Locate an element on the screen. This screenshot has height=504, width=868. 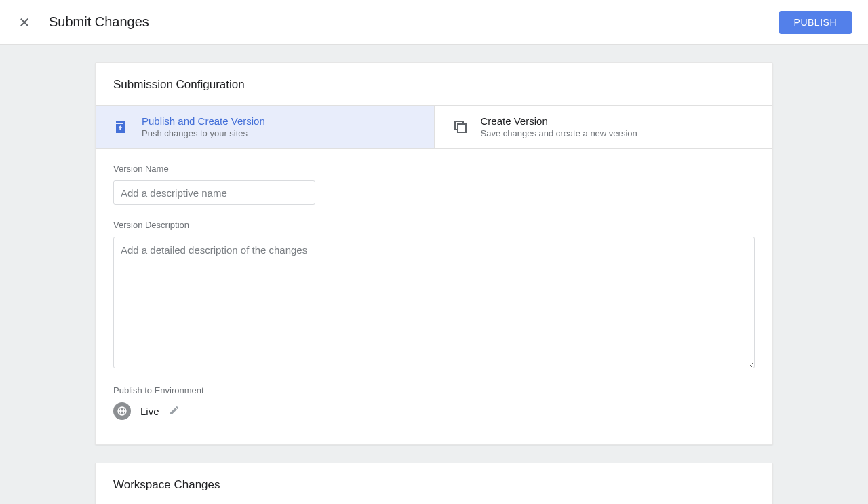
version-name-input is located at coordinates (214, 193).